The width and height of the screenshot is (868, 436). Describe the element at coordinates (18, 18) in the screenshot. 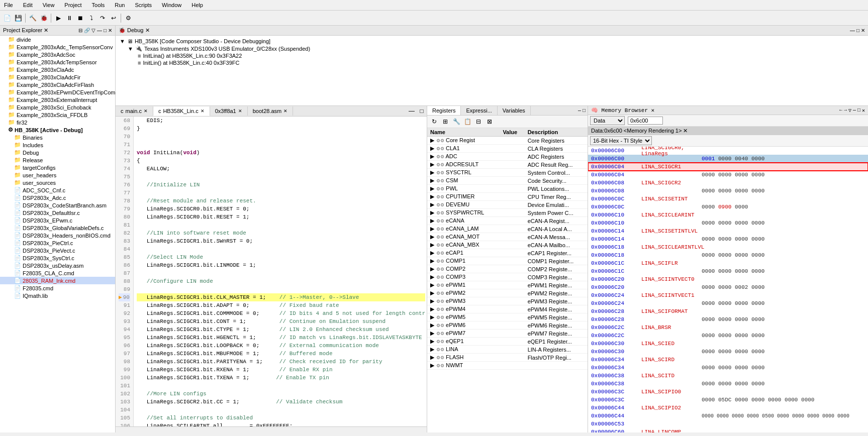

I see `toolbar-save: 💾` at that location.